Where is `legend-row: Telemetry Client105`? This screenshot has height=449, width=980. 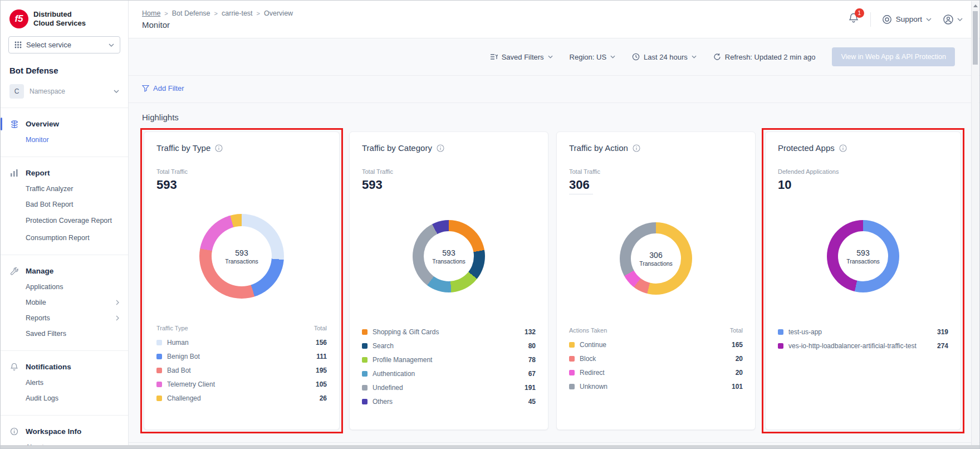
legend-row: Telemetry Client105 is located at coordinates (242, 384).